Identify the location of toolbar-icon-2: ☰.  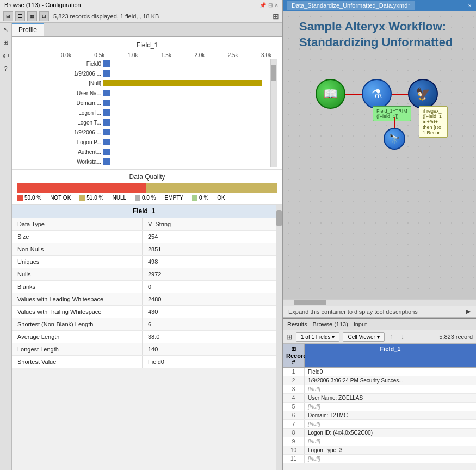
(20, 16).